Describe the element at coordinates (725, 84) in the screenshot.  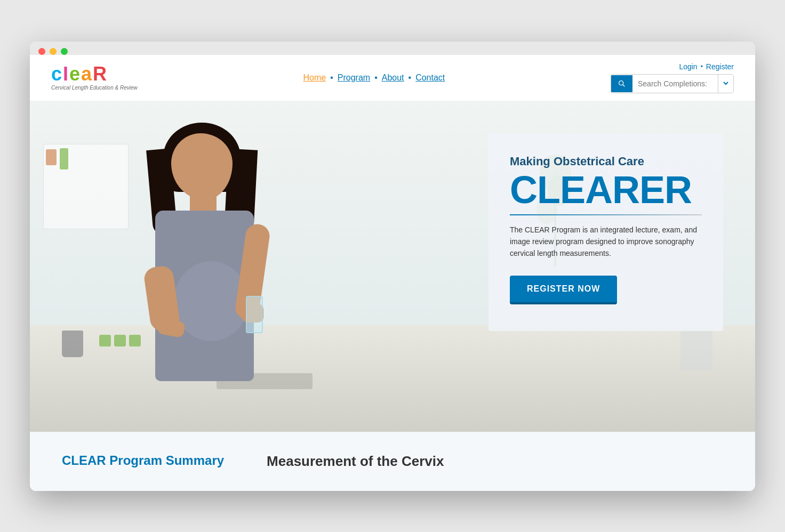
I see `search-dropdown-toggle` at that location.